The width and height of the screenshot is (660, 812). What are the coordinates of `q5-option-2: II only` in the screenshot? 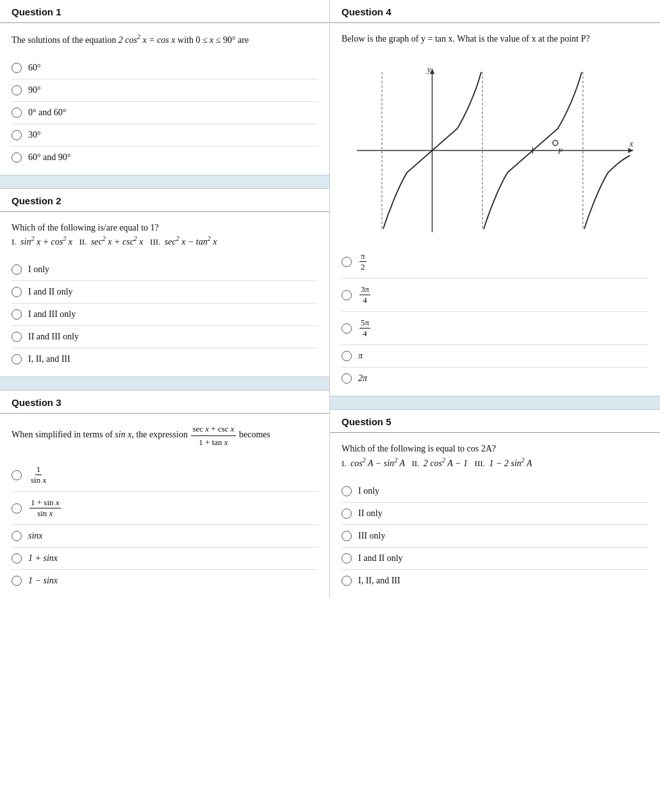 It's located at (495, 514).